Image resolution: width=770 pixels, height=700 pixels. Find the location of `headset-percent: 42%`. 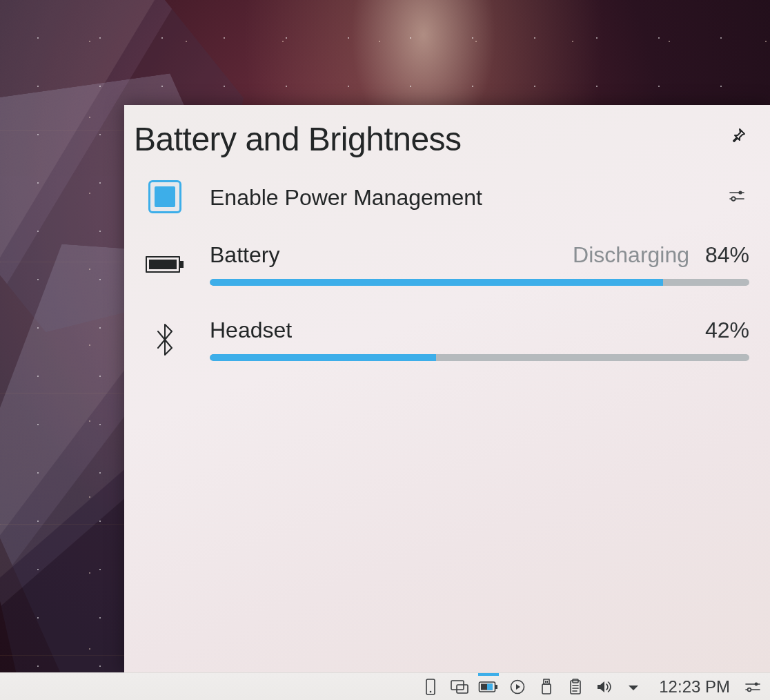

headset-percent: 42% is located at coordinates (727, 330).